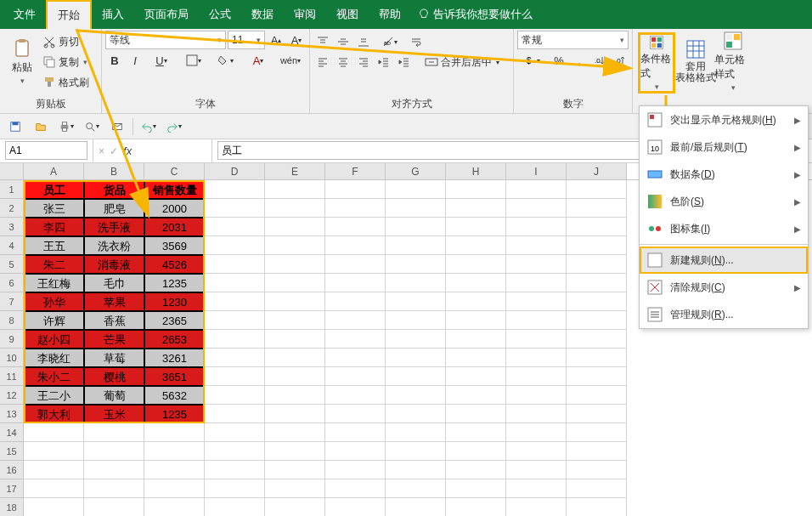  Describe the element at coordinates (114, 320) in the screenshot. I see `cell-B8: 香蕉` at that location.